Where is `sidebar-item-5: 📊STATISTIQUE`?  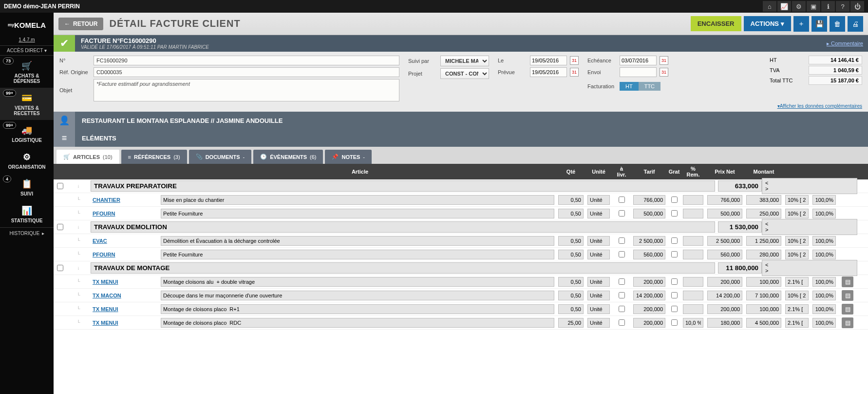
sidebar-item-5: 📊STATISTIQUE is located at coordinates (27, 214).